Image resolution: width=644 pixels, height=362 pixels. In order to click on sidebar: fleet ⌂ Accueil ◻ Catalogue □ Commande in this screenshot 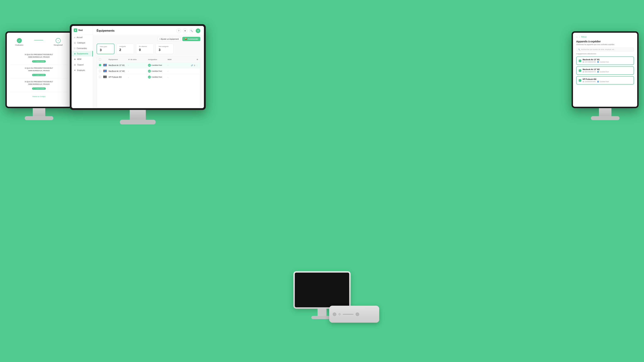, I will do `click(82, 67)`.